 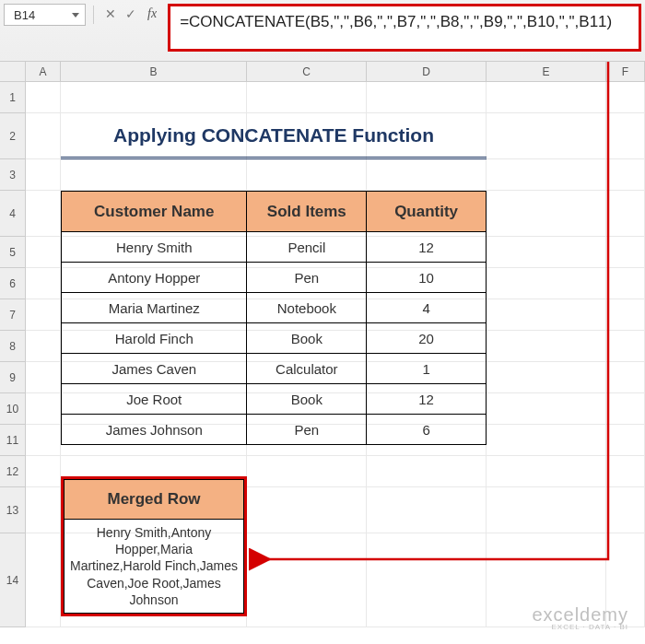 I want to click on row-header: 2, so click(x=13, y=136).